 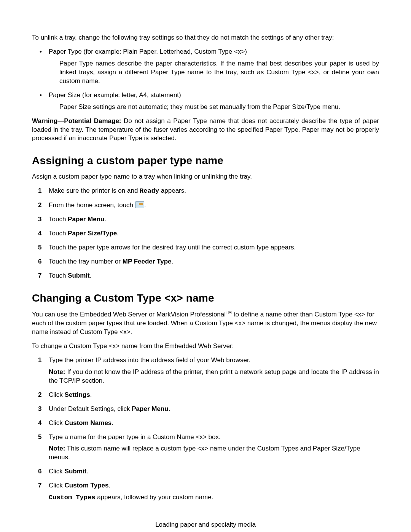 I want to click on step-item: Click Settings., so click(x=206, y=395).